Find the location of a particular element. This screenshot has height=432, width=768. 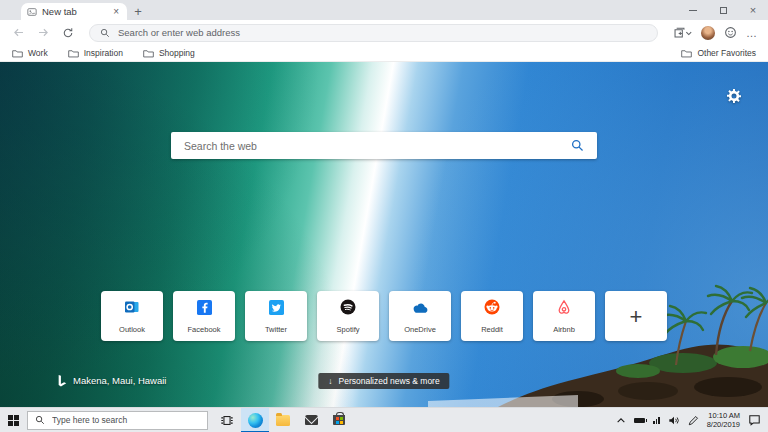

address-input is located at coordinates (382, 32).